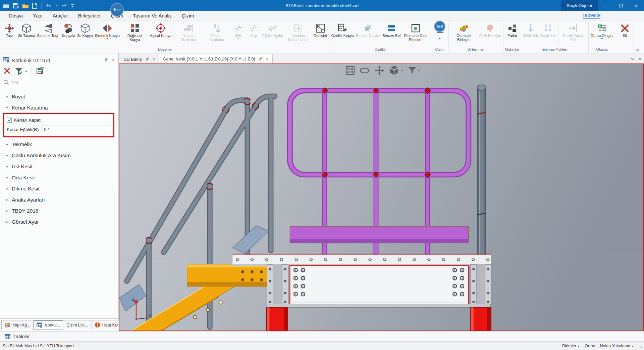 This screenshot has height=350, width=644. What do you see at coordinates (379, 71) in the screenshot?
I see `pan-button` at bounding box center [379, 71].